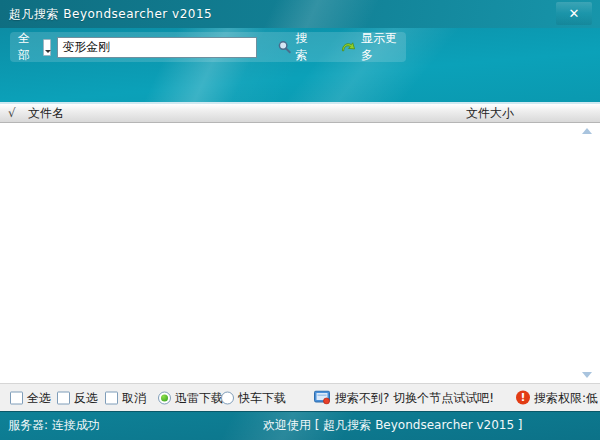  I want to click on search-button: 搜索, so click(298, 47).